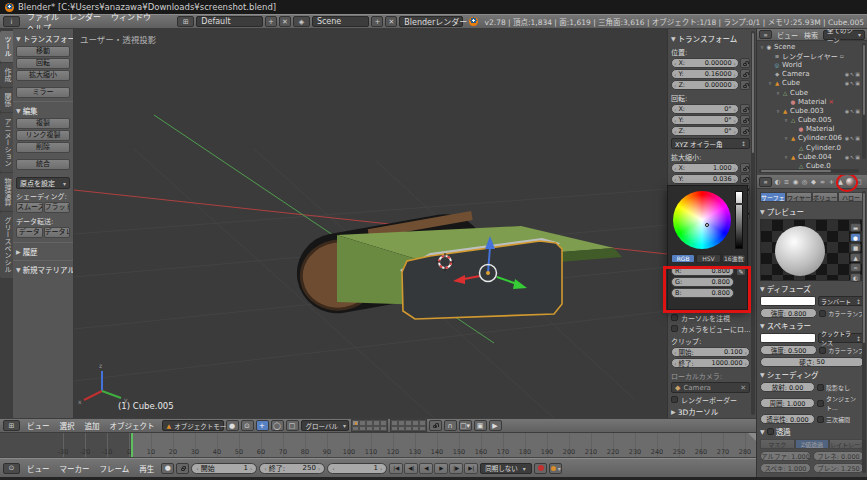 The image size is (867, 480). I want to click on transparency-checkbox, so click(770, 432).